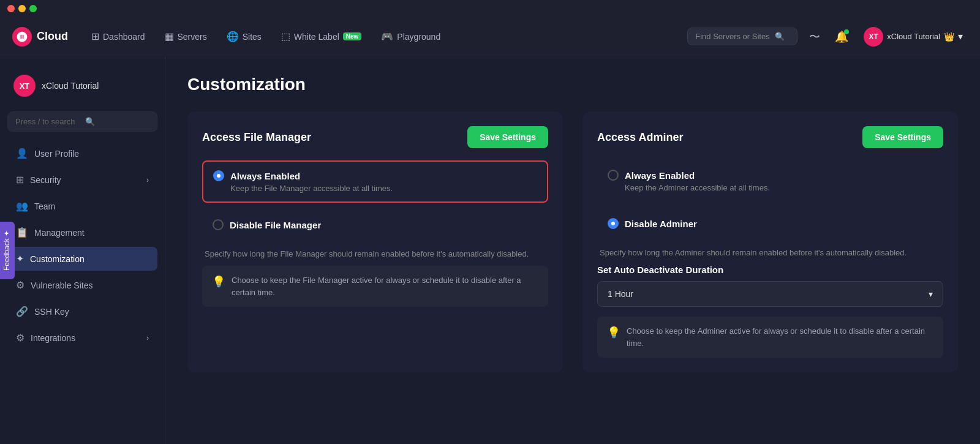 Image resolution: width=980 pixels, height=444 pixels. I want to click on logo-icon, so click(22, 37).